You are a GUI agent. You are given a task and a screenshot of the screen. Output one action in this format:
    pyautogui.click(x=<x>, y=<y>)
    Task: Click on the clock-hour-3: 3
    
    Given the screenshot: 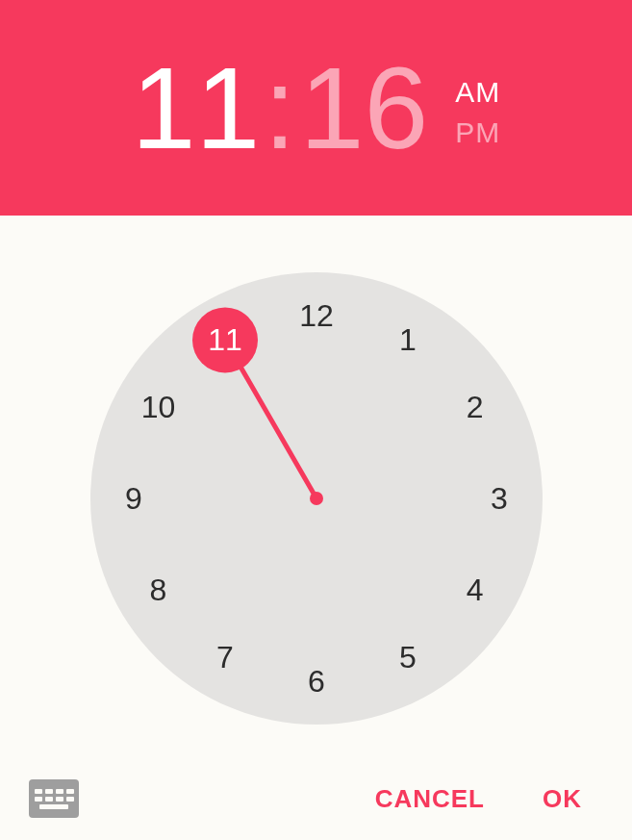 What is the action you would take?
    pyautogui.click(x=499, y=498)
    